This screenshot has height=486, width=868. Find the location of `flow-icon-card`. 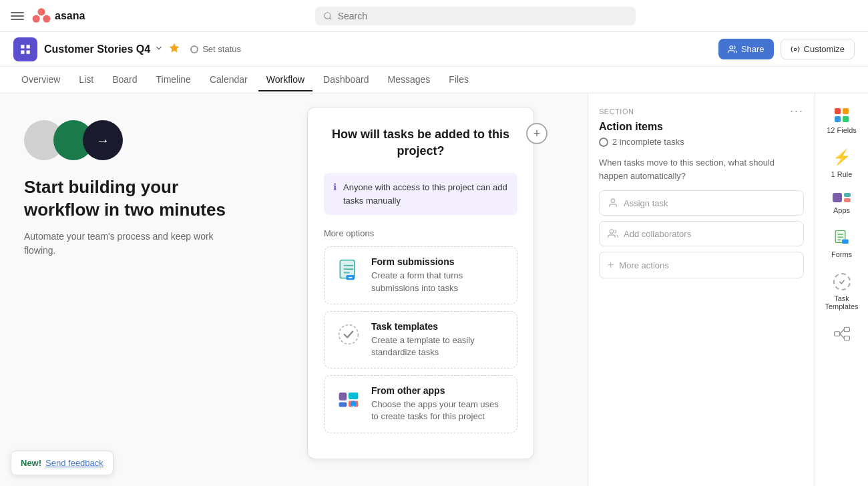

flow-icon-card is located at coordinates (842, 333).